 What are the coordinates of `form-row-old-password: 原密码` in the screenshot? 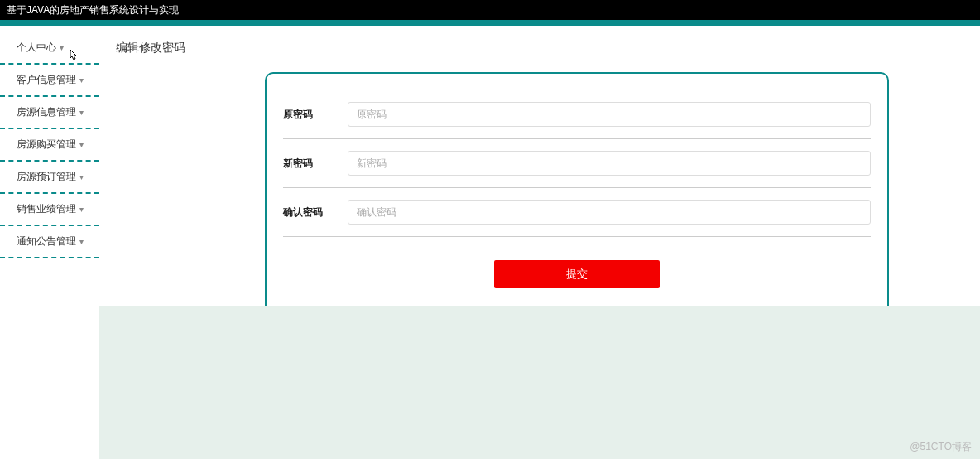 It's located at (577, 114).